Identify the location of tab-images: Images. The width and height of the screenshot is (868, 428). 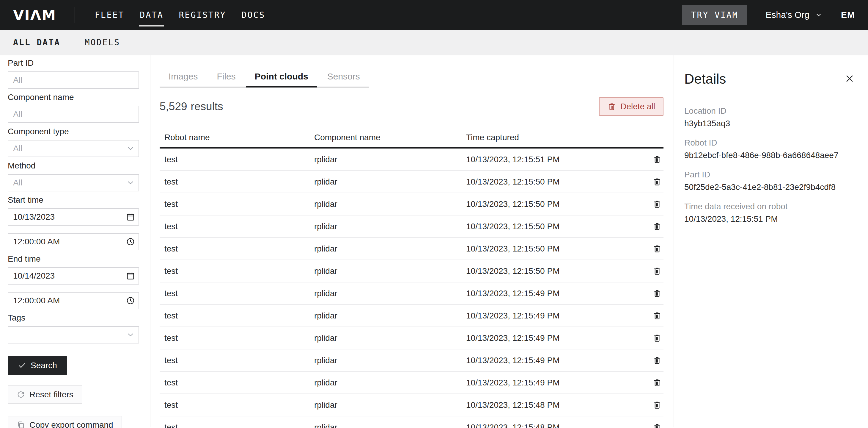
(183, 79).